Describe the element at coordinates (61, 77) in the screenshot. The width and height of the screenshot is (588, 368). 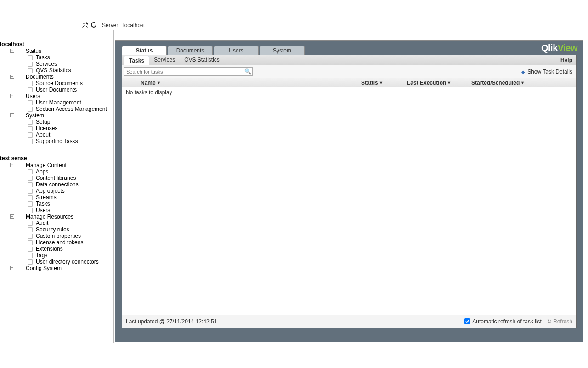
I see `tree-group: Documents` at that location.